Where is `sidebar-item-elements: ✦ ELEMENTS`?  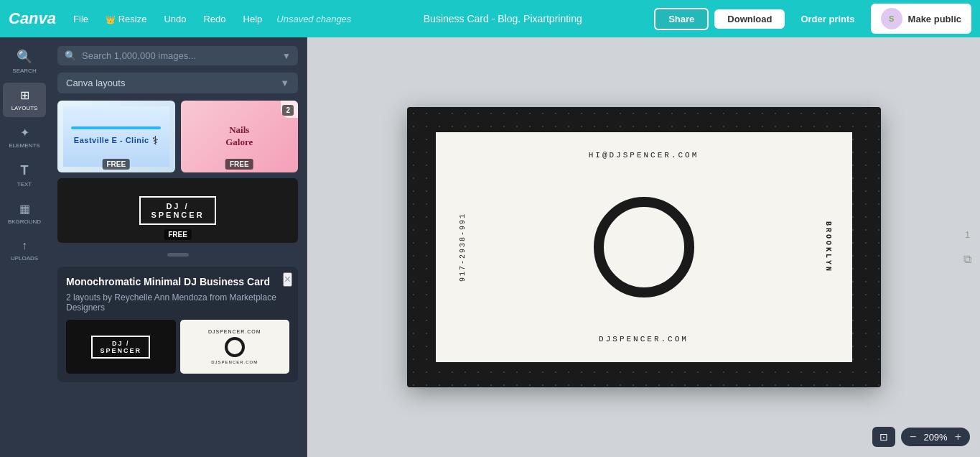 sidebar-item-elements: ✦ ELEMENTS is located at coordinates (24, 137).